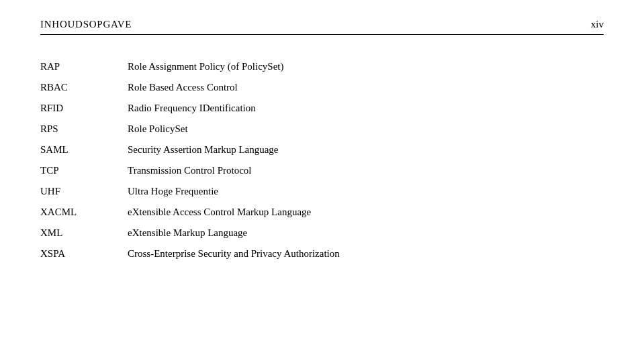  What do you see at coordinates (84, 150) in the screenshot?
I see `acronym-abbr: SAML` at bounding box center [84, 150].